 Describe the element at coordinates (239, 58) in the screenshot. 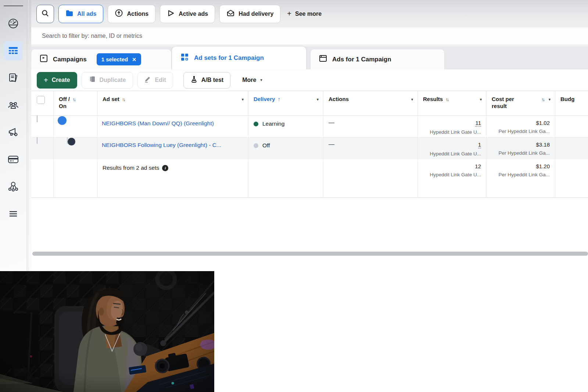

I see `tab-ad-sets: Ad sets for 1 Campaign` at that location.